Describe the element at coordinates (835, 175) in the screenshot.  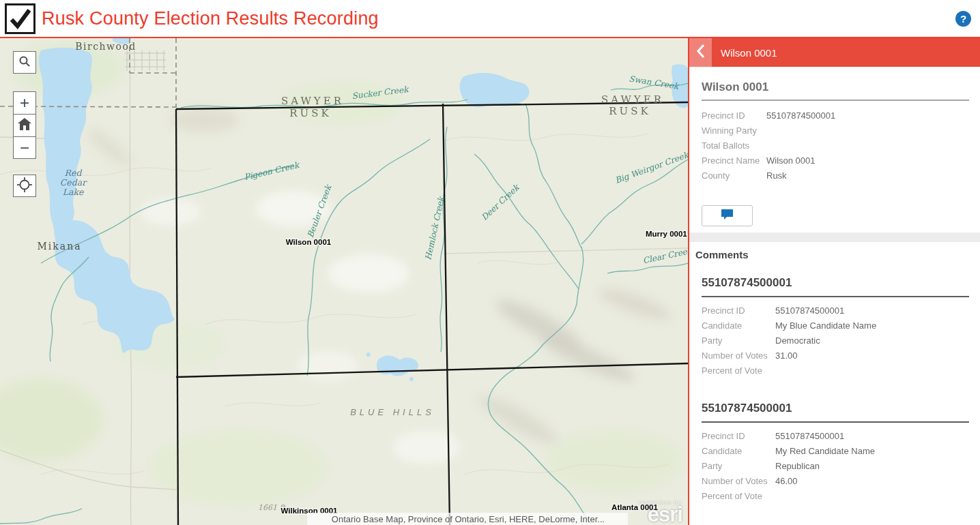
I see `attribute-row: County Rusk` at that location.